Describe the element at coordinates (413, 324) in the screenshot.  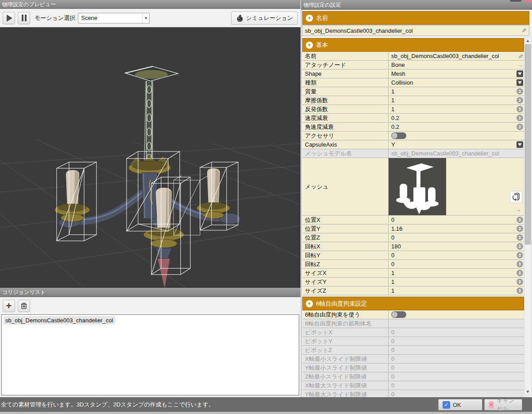
I see `sixdof-row-1: 6軸自由度拘束の親剛体名` at that location.